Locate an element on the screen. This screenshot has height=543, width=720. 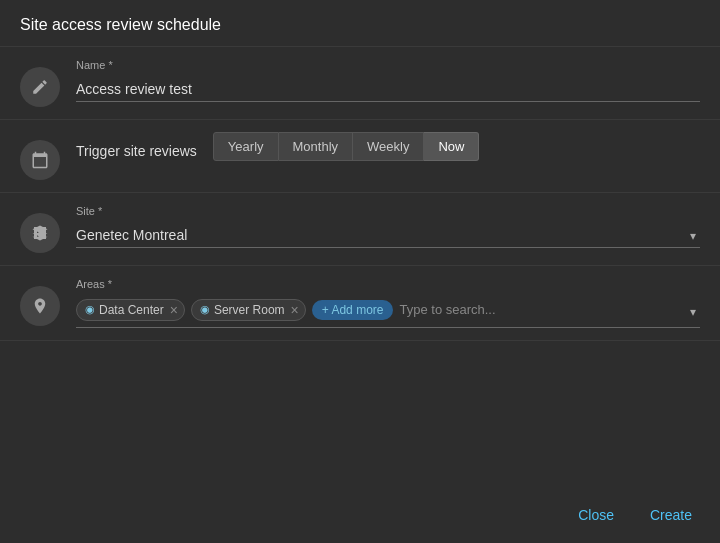
create-button: Create is located at coordinates (671, 515).